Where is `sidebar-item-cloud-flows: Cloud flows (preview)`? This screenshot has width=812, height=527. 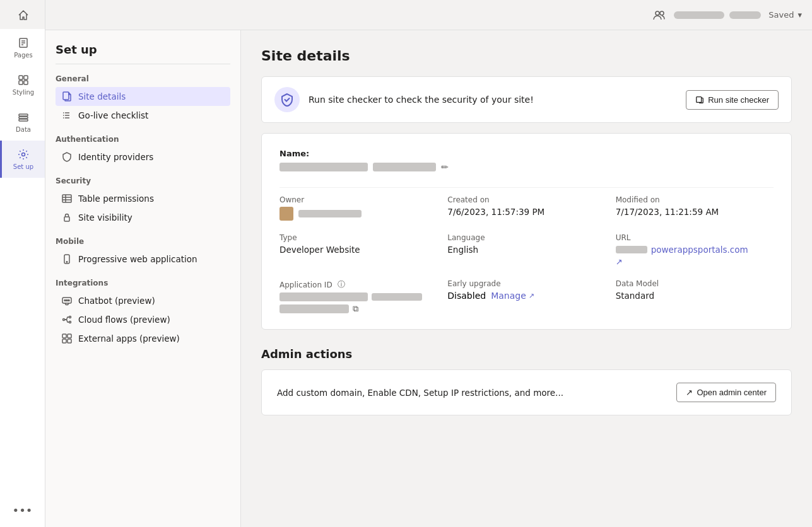
sidebar-item-cloud-flows: Cloud flows (preview) is located at coordinates (143, 320).